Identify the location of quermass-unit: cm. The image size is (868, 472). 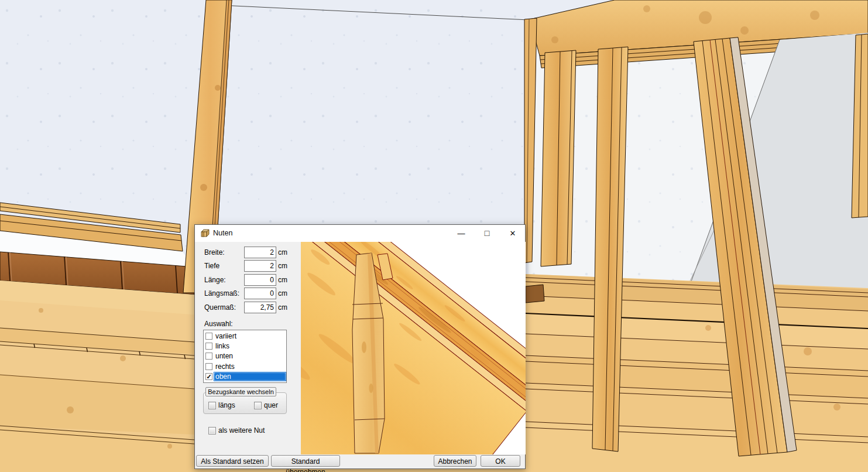
(283, 307).